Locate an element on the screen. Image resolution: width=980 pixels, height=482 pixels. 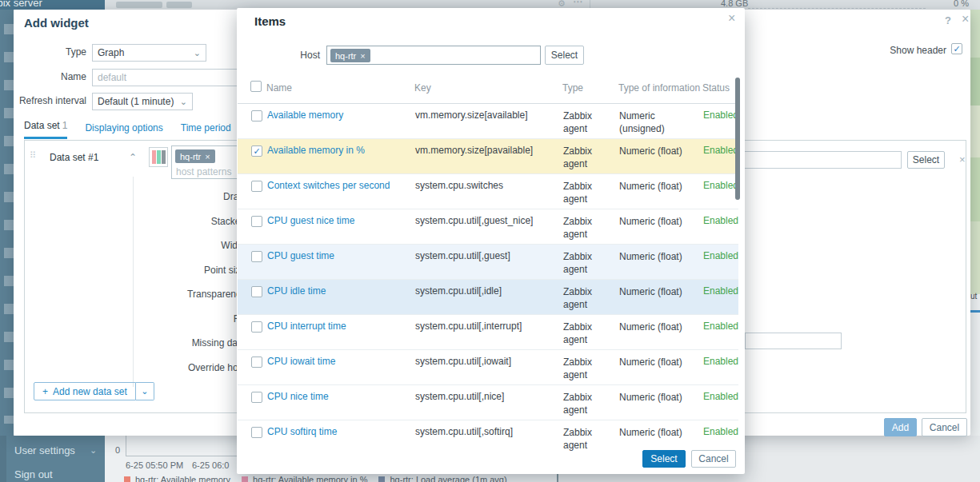
table-row: Context switches per second system.cpu.s… is located at coordinates (488, 192).